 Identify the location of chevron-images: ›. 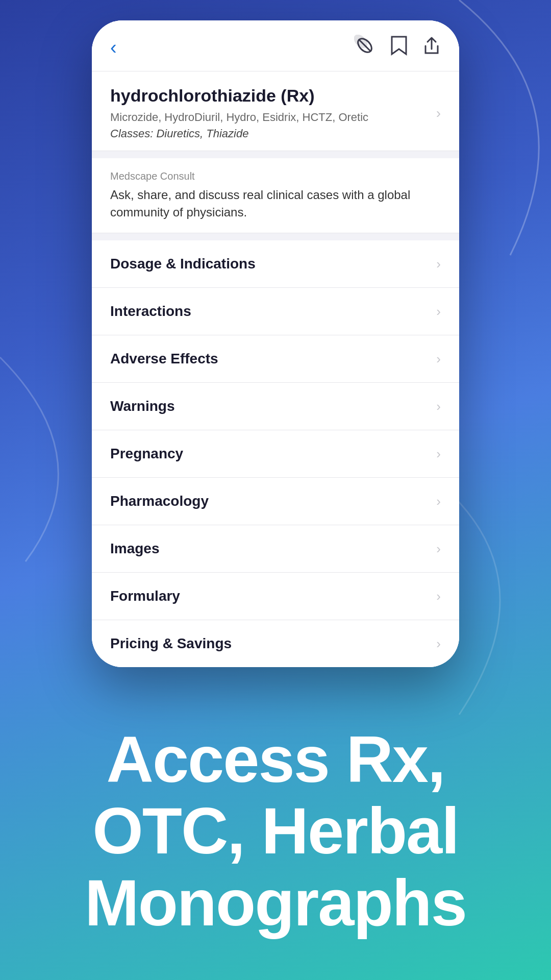
(439, 549).